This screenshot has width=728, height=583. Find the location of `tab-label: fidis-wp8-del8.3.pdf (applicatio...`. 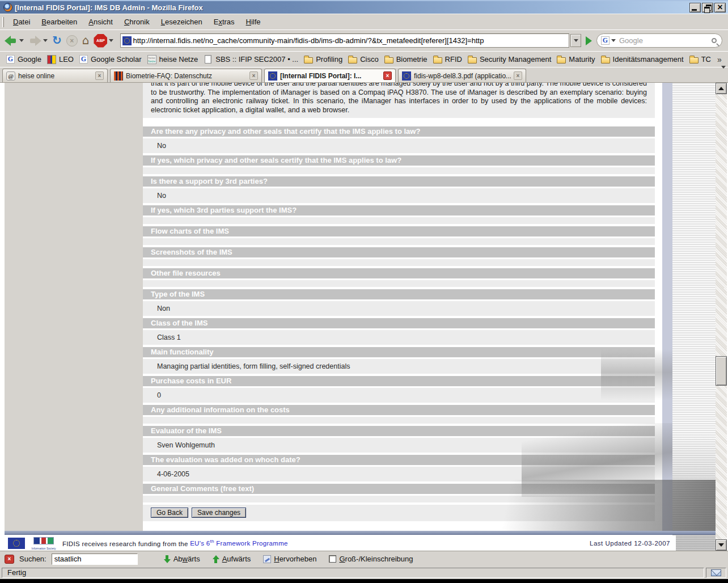

tab-label: fidis-wp8-del8.3.pdf (applicatio... is located at coordinates (463, 76).